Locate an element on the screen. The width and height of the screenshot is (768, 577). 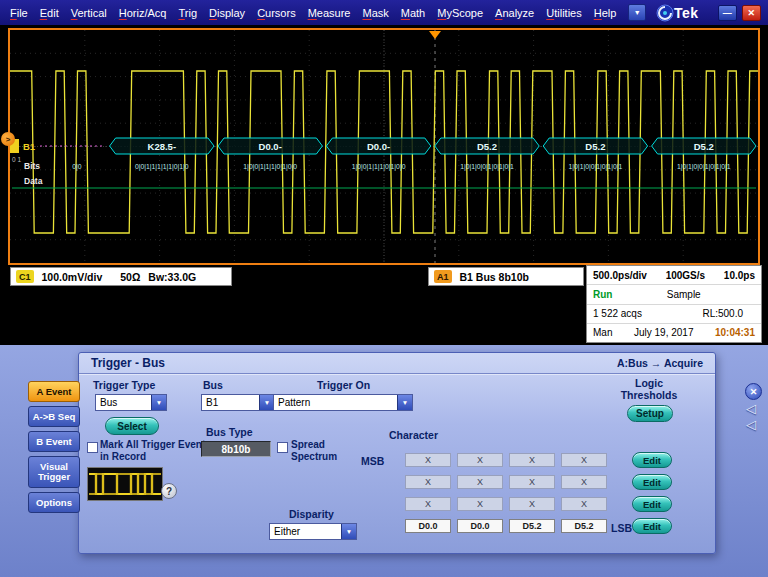
channel1-bandwidth: Bw:33.0G is located at coordinates (172, 277).